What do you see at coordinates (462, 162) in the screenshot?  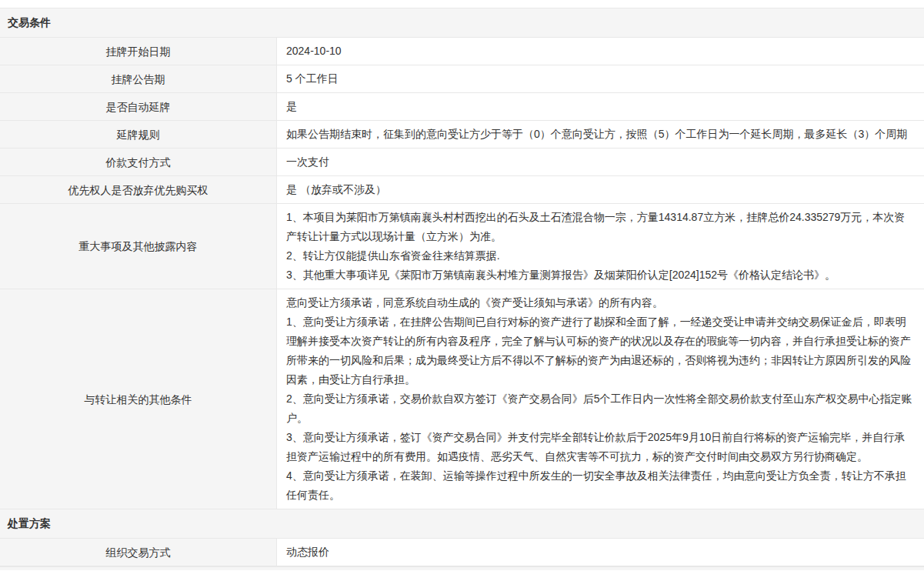 I see `table-row: 价款支付方式一次支付` at bounding box center [462, 162].